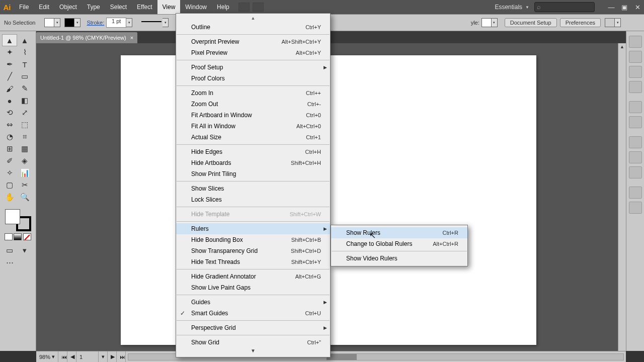  What do you see at coordinates (10, 88) in the screenshot?
I see `paintbrush-tool: 🖌` at bounding box center [10, 88].